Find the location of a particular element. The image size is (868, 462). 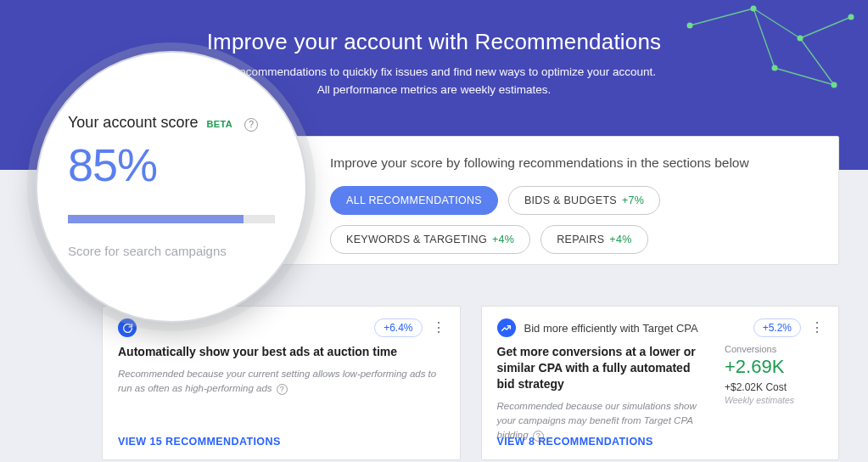

filter-pill-bids-budgets: BIDS & BUDGETS+7% is located at coordinates (584, 200).